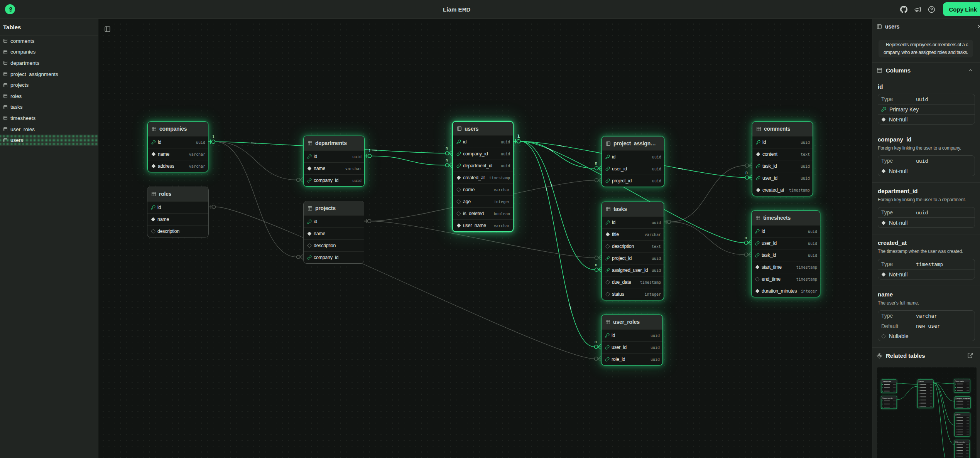 This screenshot has width=980, height=458. I want to click on attr-flag-label: Not-null, so click(898, 171).